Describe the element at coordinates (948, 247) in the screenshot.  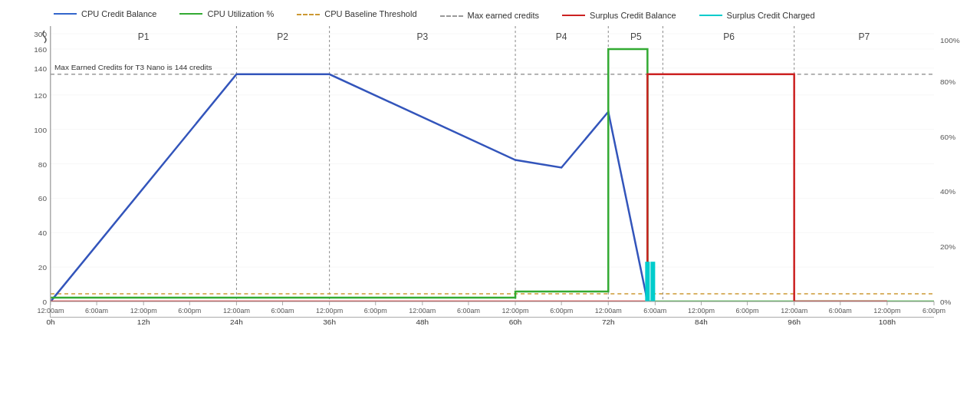
I see `svg-text: 20%` at that location.